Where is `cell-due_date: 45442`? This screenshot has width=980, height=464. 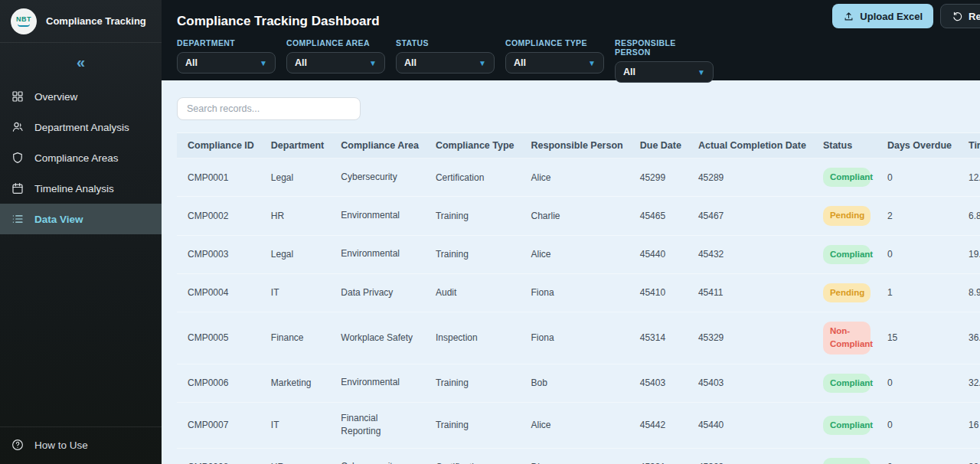
cell-due_date: 45442 is located at coordinates (658, 425).